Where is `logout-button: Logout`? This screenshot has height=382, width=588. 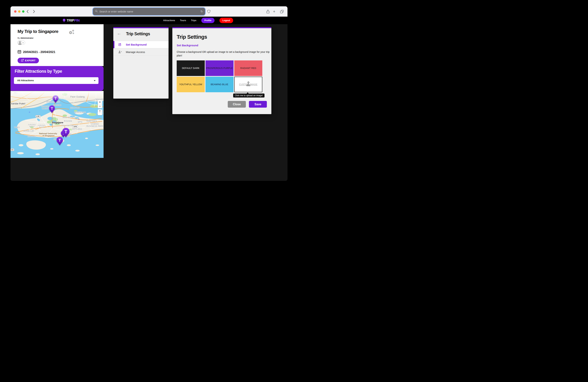
logout-button: Logout is located at coordinates (226, 20).